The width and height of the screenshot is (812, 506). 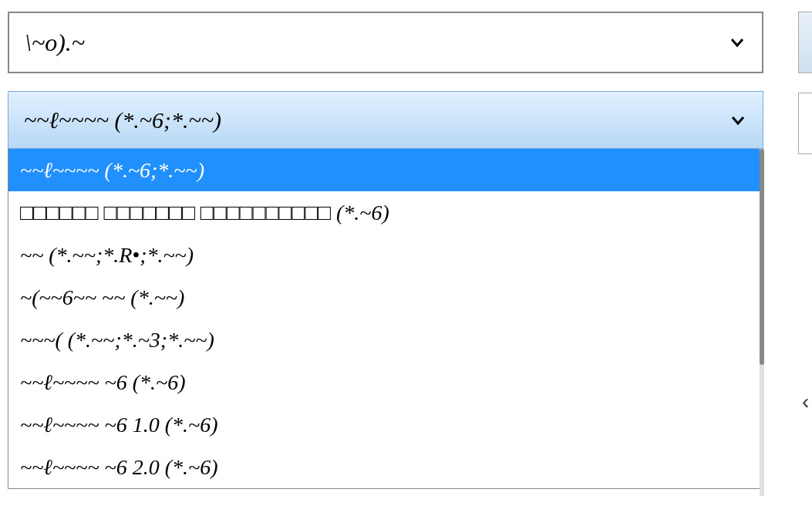 What do you see at coordinates (386, 424) in the screenshot?
I see `dropdown-item: ~~ℓ~~~~ ~6 1.0 (*.~6)` at bounding box center [386, 424].